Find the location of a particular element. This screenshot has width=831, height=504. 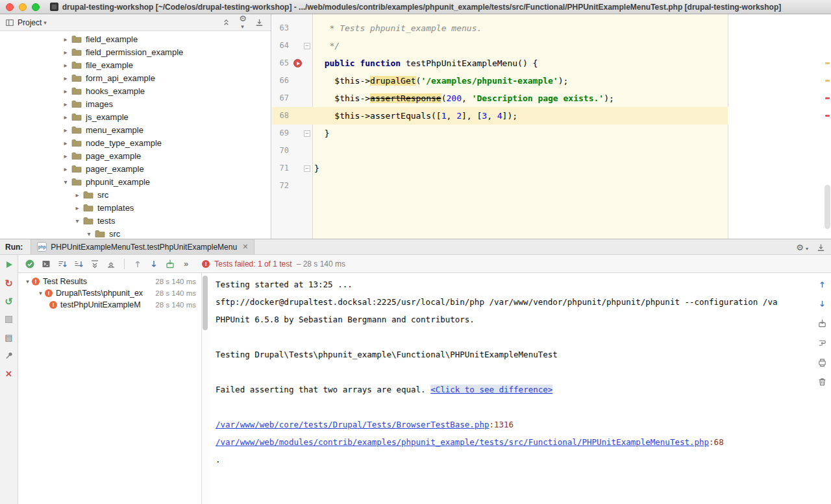

project-tree-item: ▸menu_example is located at coordinates (135, 130).